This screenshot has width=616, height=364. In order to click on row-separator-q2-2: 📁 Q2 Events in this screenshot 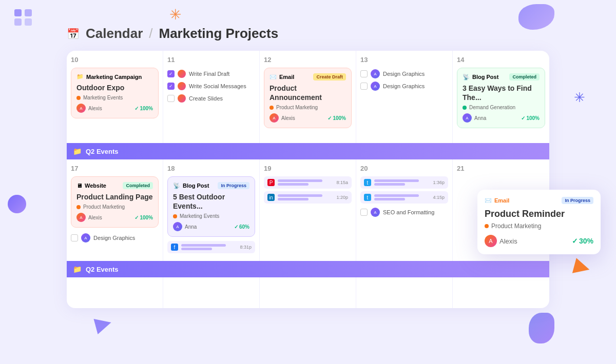, I will do `click(308, 269)`.